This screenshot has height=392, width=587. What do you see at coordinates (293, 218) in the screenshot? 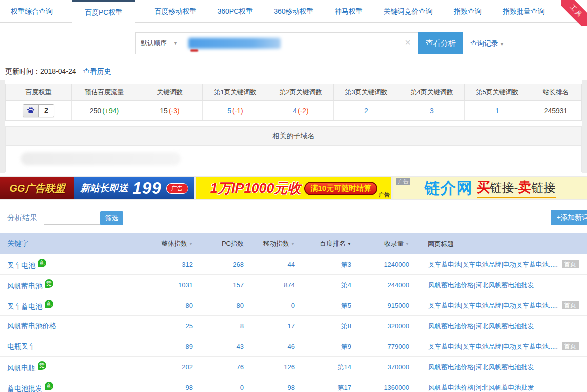
I see `analysis-filter-row: 分析结果 筛选 +添加新词` at bounding box center [293, 218].